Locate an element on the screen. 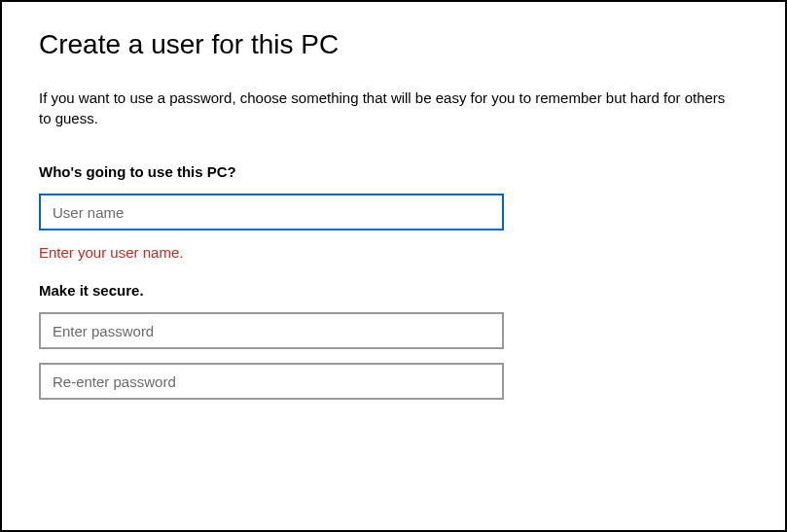 The height and width of the screenshot is (532, 787). password-input is located at coordinates (271, 331).